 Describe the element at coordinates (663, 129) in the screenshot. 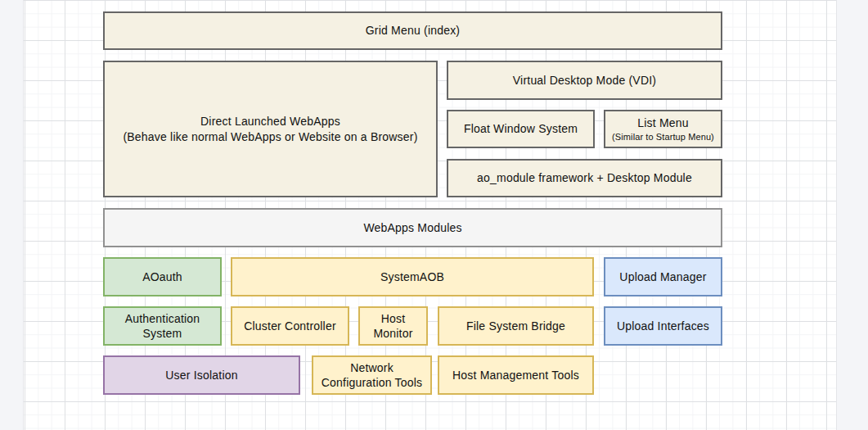

I see `node-label: List Menu (Similar to Startup Menu)` at that location.